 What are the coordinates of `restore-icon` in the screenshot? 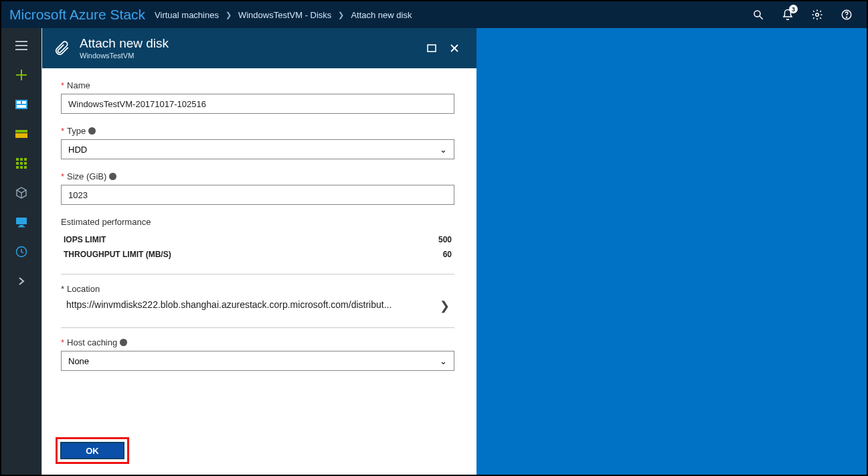 It's located at (432, 48).